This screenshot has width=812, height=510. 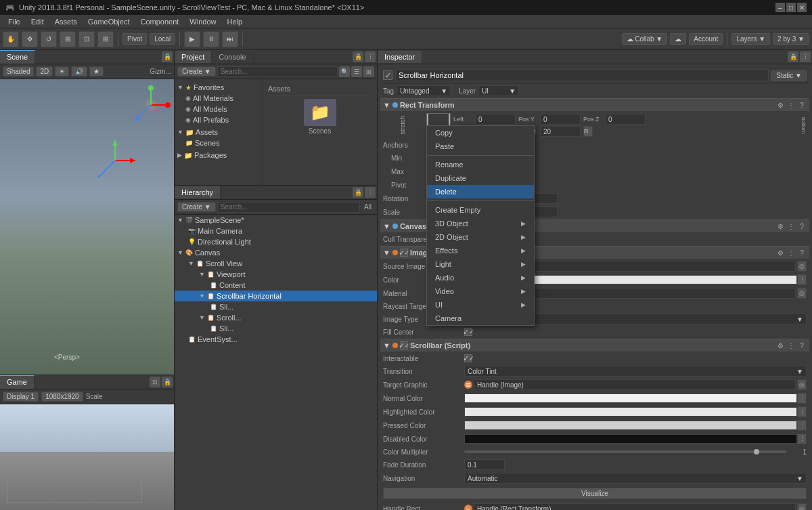 I want to click on transform-tool-button: ⊞, so click(x=106, y=39).